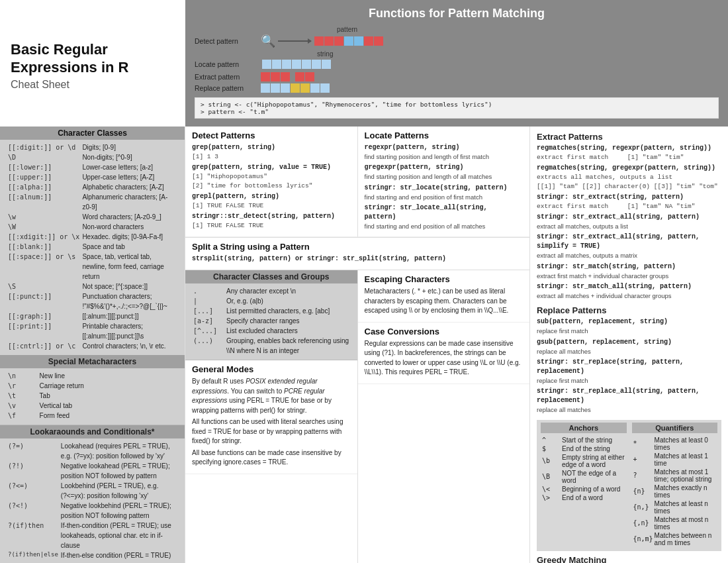  What do you see at coordinates (93, 362) in the screenshot?
I see `metacharacters-title: Special Metacharacters` at bounding box center [93, 362].